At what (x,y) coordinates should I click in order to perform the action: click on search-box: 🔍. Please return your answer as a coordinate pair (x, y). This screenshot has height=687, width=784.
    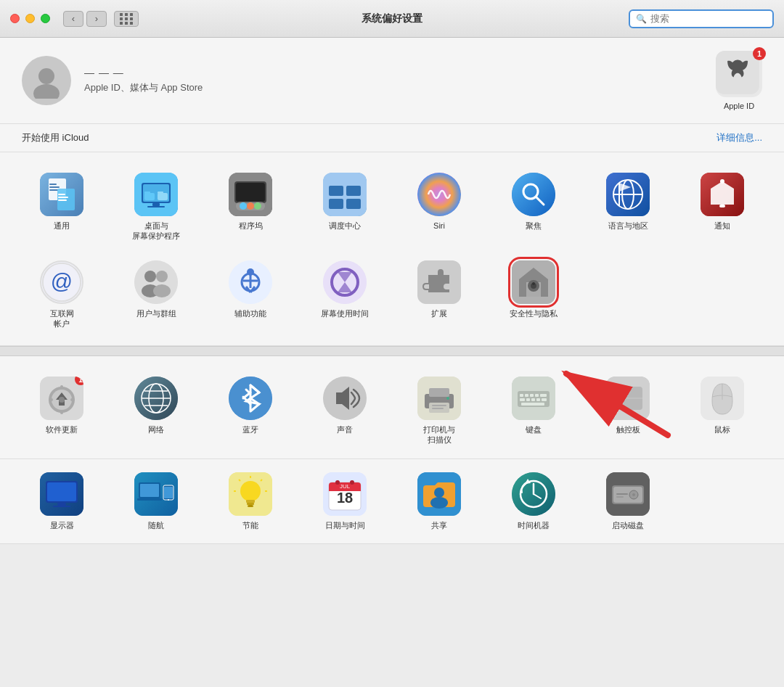
    Looking at the image, I should click on (701, 19).